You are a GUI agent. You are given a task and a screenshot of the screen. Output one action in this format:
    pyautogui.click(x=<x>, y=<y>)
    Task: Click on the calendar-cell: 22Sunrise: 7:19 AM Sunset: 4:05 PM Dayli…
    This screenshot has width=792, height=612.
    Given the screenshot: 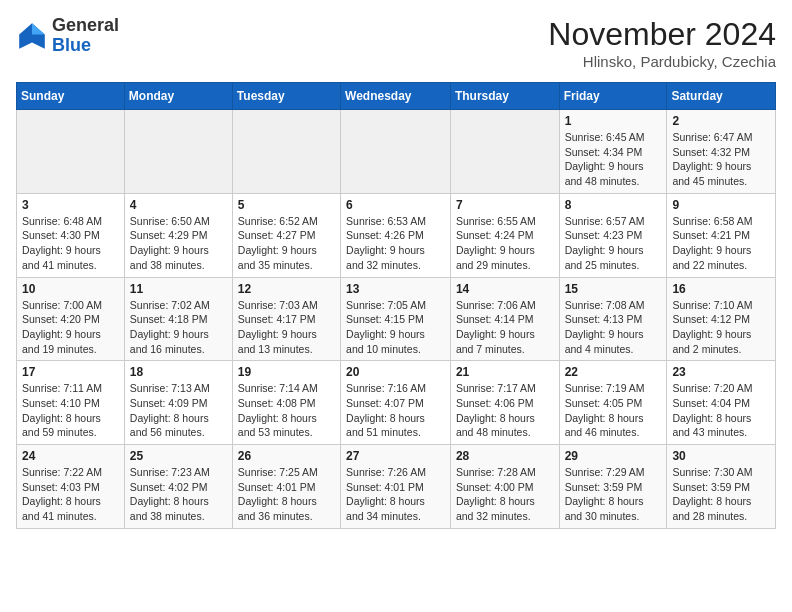 What is the action you would take?
    pyautogui.click(x=613, y=403)
    